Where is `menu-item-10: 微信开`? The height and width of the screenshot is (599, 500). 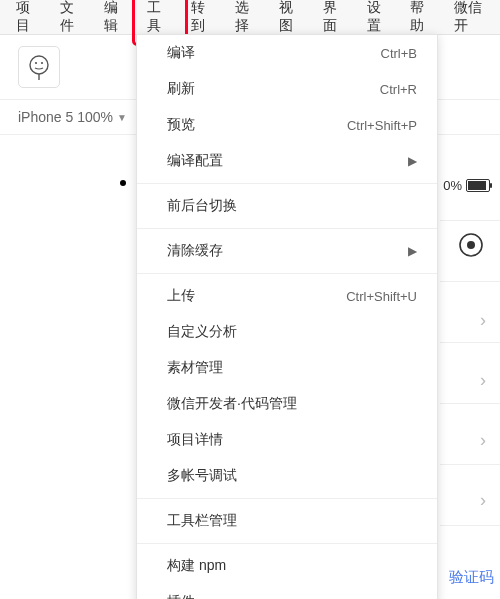 menu-item-10: 微信开 is located at coordinates (472, 20).